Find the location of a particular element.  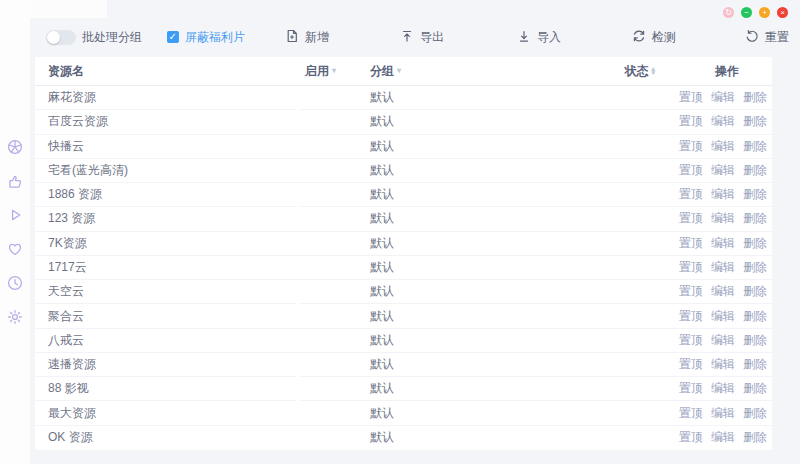

detect-button: 检测 is located at coordinates (654, 37).